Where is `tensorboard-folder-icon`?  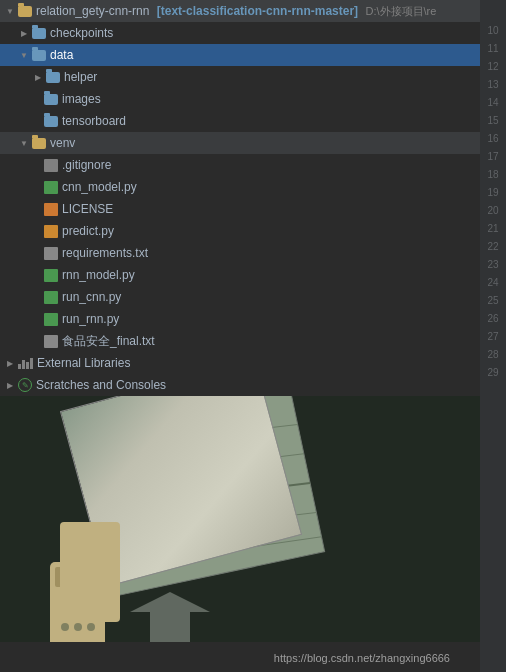
tensorboard-folder-icon is located at coordinates (51, 122).